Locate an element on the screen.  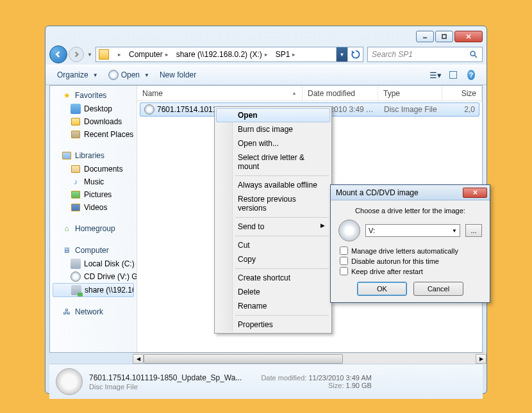
sidebar-desktop: Desktop is located at coordinates (94, 109).